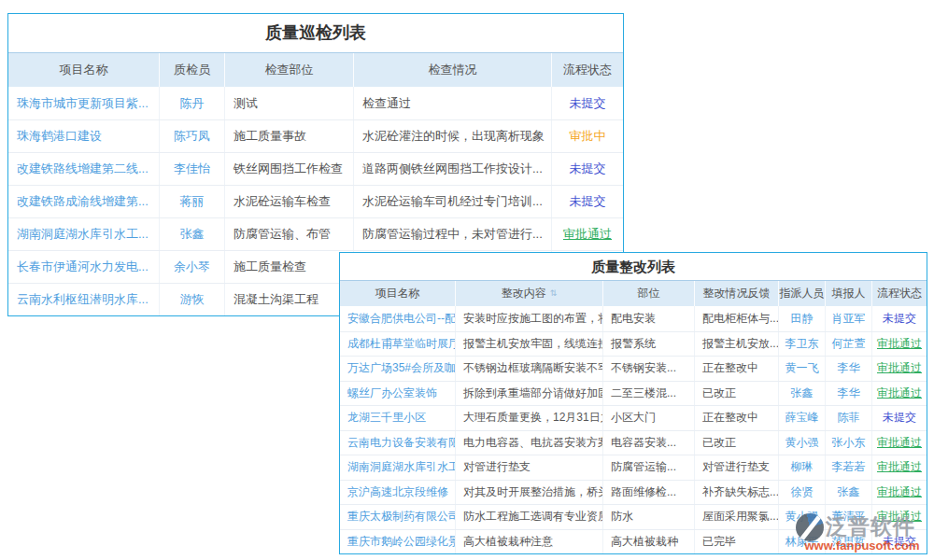 Image resolution: width=934 pixels, height=560 pixels. What do you see at coordinates (290, 300) in the screenshot?
I see `cell-part: 混凝土沟渠工程` at bounding box center [290, 300].